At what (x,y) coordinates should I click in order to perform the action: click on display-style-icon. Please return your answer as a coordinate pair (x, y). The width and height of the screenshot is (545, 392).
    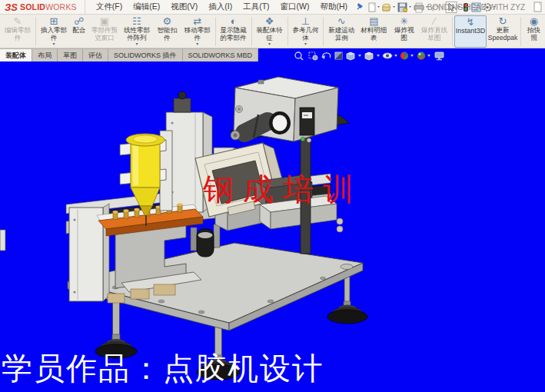
    Looking at the image, I should click on (372, 56).